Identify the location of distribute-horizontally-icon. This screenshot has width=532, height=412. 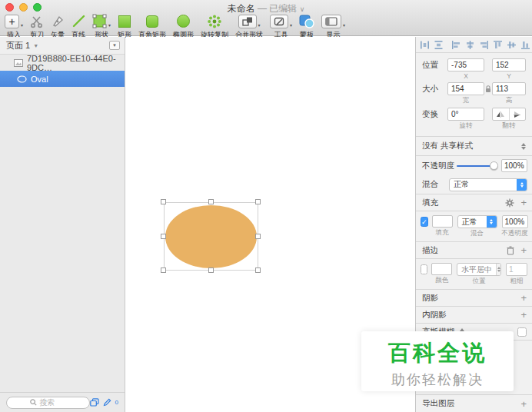
(424, 45).